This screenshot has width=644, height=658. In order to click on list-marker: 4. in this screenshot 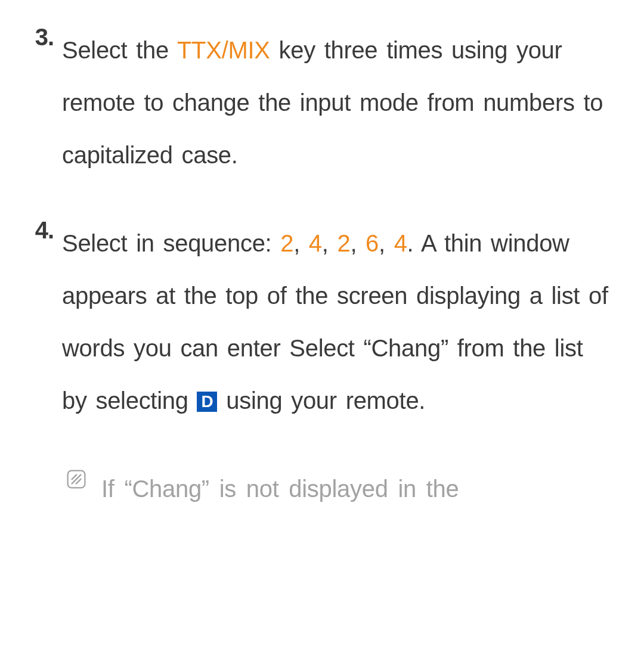, I will do `click(46, 322)`.